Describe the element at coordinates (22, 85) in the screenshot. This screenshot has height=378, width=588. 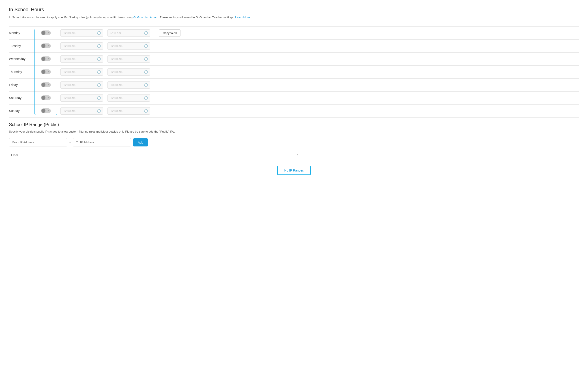
I see `day-label-friday: Friday` at that location.